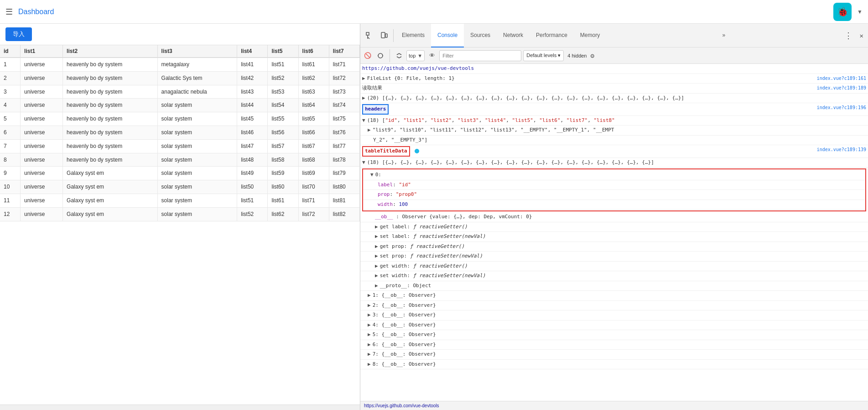 The image size is (868, 410). I want to click on table-cell: list42, so click(253, 78).